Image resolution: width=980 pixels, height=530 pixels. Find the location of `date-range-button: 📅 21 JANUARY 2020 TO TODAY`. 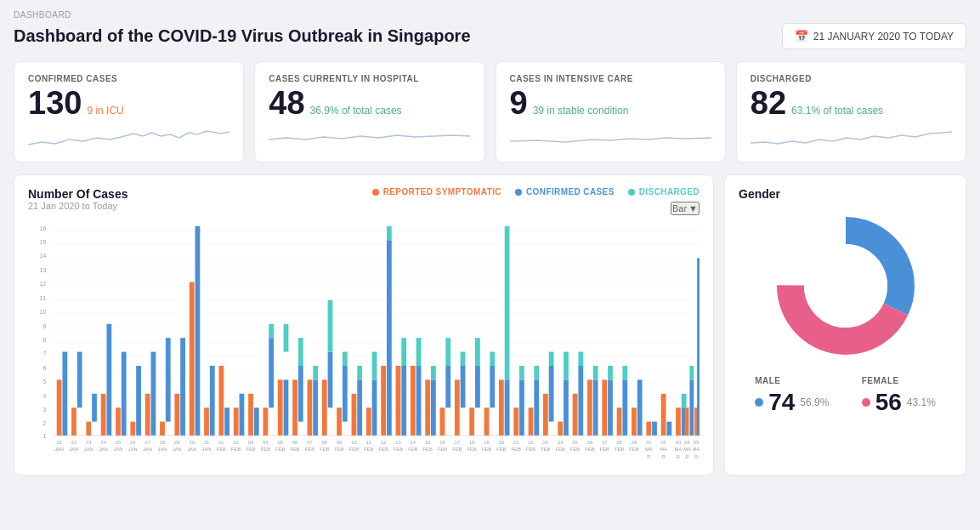

date-range-button: 📅 21 JANUARY 2020 TO TODAY is located at coordinates (874, 36).